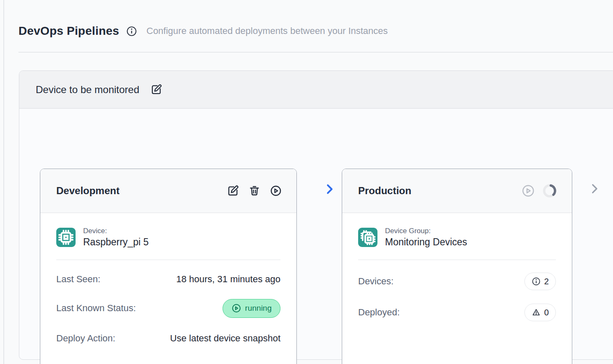 This screenshot has width=613, height=364. I want to click on deploy-action-value: Use latest device snapshot, so click(225, 338).